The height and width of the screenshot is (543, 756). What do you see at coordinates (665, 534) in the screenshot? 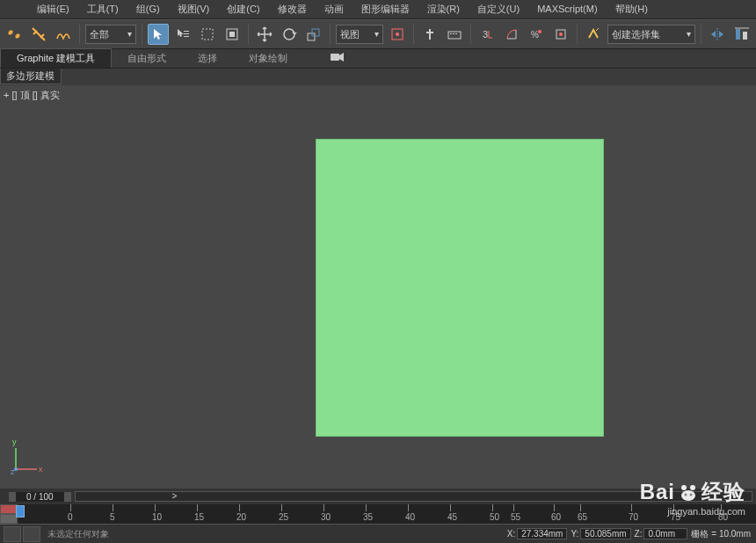
I see `coord-z-input: 0.0mm` at bounding box center [665, 534].